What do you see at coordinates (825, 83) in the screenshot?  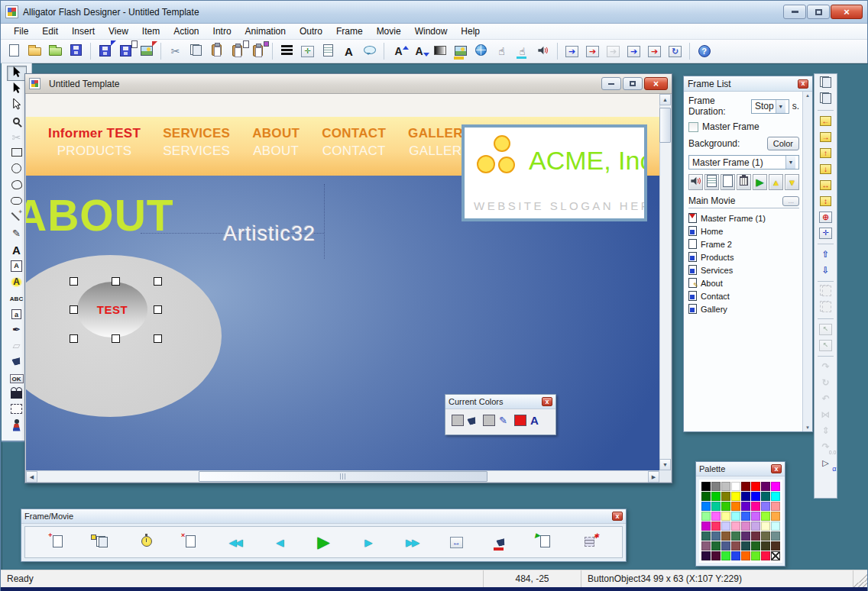 I see `bring-forward-button` at bounding box center [825, 83].